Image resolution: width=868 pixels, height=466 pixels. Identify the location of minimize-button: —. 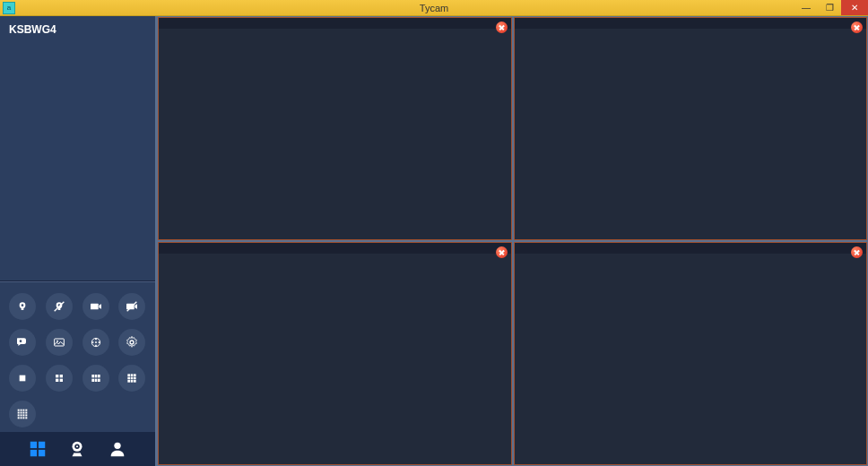
(806, 7).